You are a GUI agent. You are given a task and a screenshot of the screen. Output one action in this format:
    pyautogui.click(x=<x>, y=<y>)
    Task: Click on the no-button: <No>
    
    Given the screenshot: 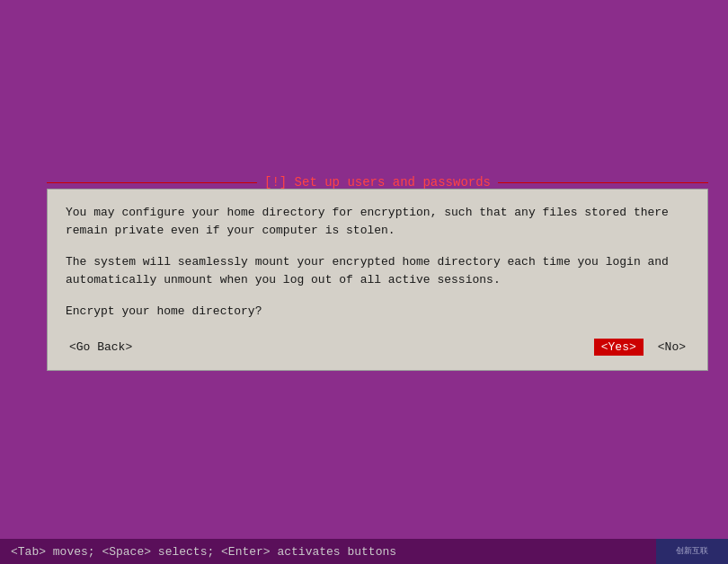 What is the action you would take?
    pyautogui.click(x=672, y=347)
    